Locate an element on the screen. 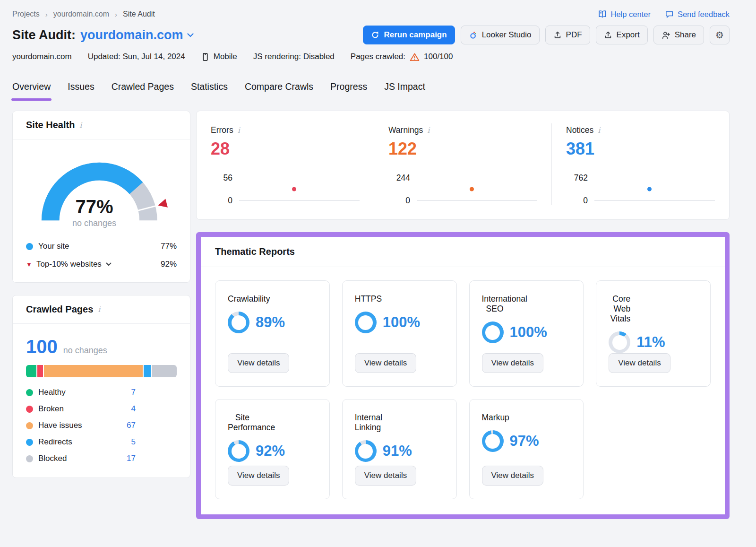 The image size is (756, 547). tab-issues: Issues is located at coordinates (81, 91).